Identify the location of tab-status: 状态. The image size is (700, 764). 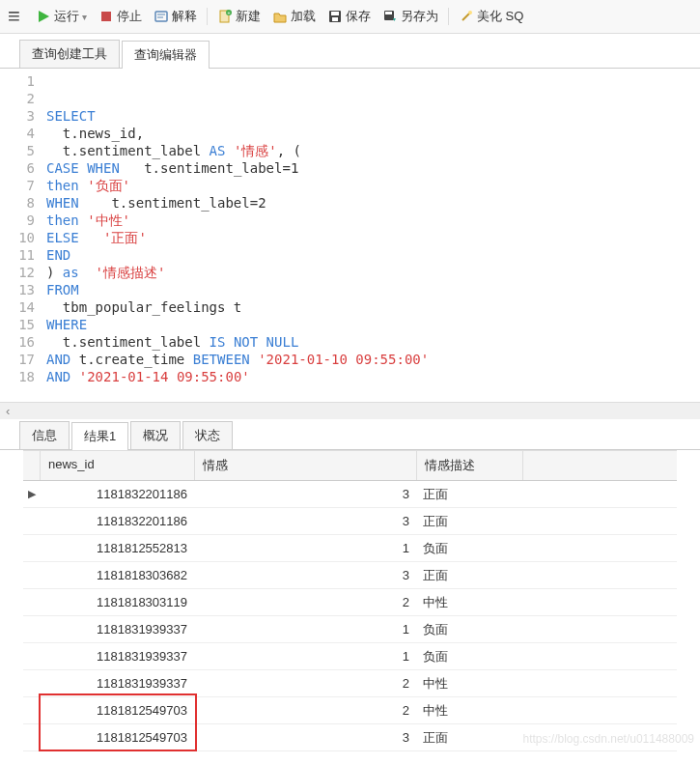
(208, 435).